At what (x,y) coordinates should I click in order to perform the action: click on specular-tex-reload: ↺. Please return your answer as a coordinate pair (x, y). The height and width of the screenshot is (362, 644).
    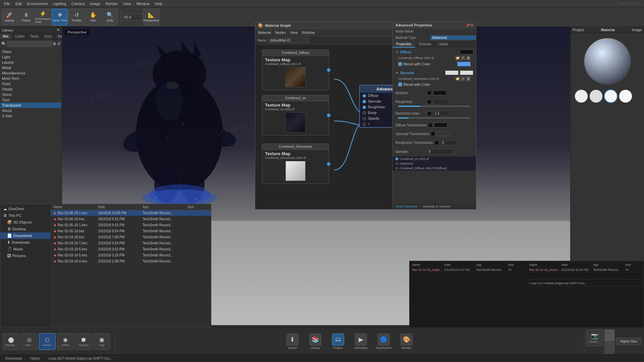
    Looking at the image, I should click on (463, 79).